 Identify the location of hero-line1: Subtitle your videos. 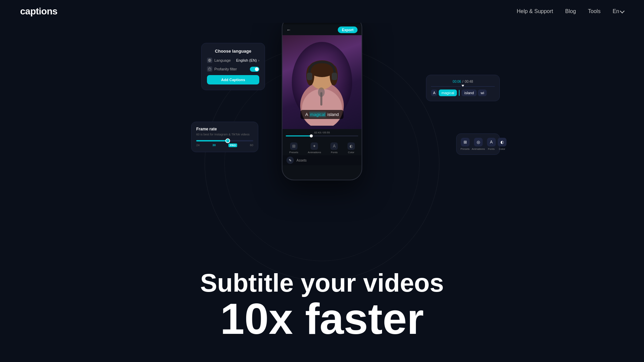
(322, 283).